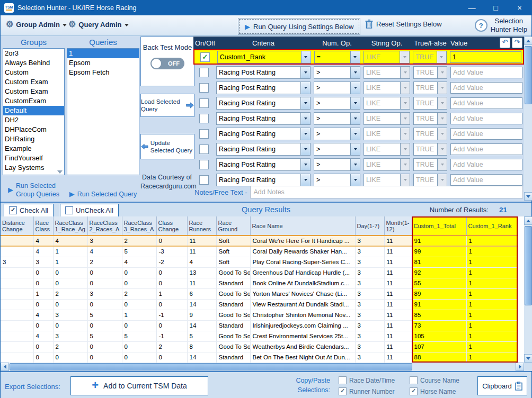  Describe the element at coordinates (259, 325) in the screenshot. I see `results-row: 0000014StandardIrishinjuredjockeys.com C…` at that location.